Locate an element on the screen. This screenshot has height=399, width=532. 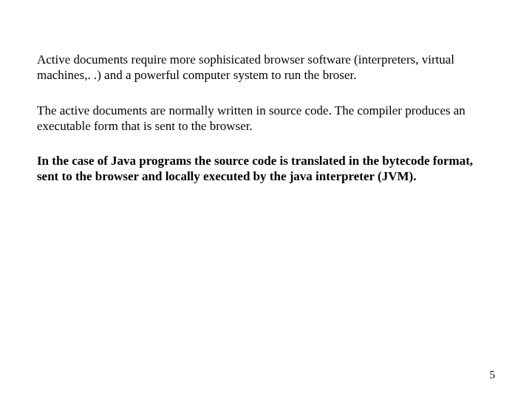
paragraph-1: Active documents require more sophisicat… is located at coordinates (266, 68).